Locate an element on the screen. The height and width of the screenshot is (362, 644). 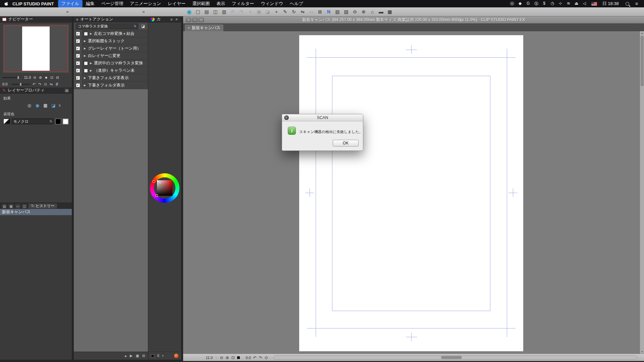
hue-cursor is located at coordinates (154, 182).